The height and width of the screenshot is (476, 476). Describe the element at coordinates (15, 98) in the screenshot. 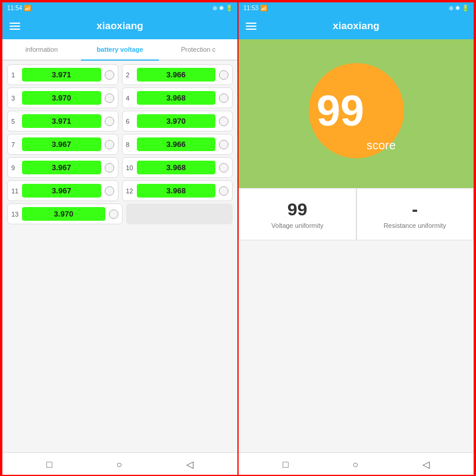

I see `cell-number-3: 3` at that location.